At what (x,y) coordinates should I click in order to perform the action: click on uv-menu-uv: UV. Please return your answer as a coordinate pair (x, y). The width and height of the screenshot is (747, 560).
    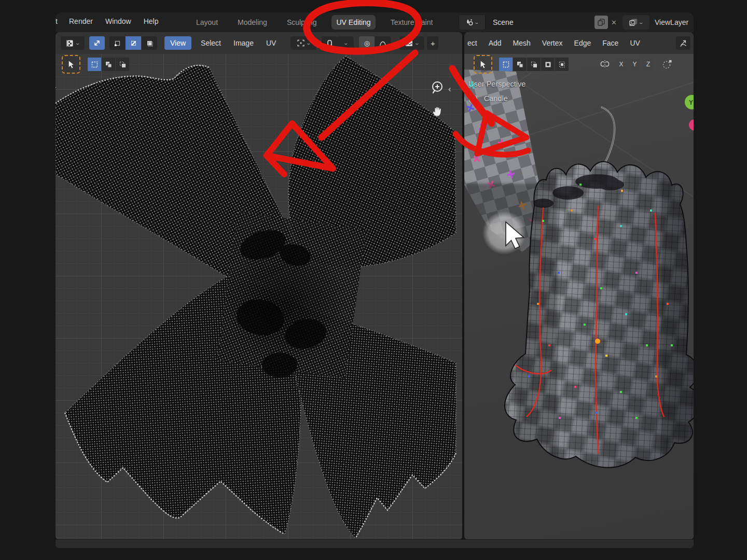
    Looking at the image, I should click on (271, 43).